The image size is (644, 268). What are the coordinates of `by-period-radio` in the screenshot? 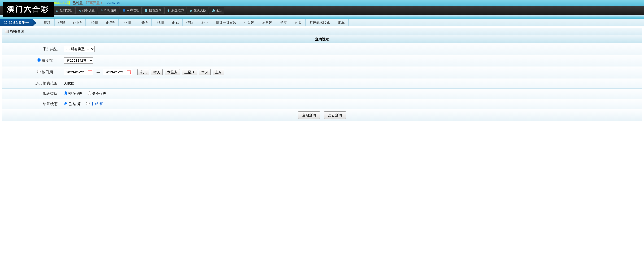 It's located at (39, 60).